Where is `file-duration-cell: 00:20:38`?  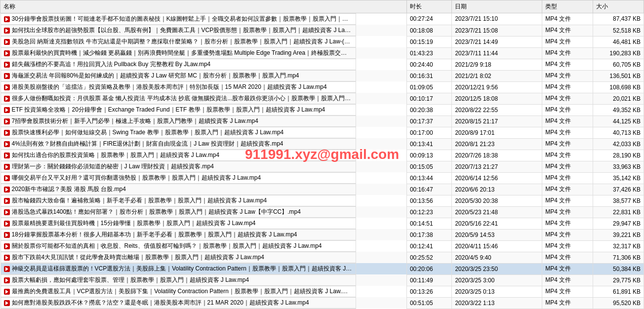
file-duration-cell: 00:20:38 is located at coordinates (429, 110).